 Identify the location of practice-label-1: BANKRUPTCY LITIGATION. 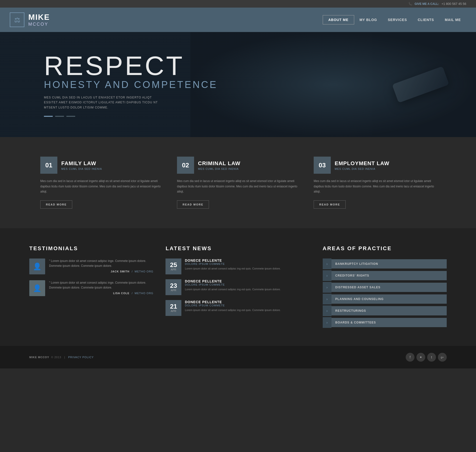
(389, 264).